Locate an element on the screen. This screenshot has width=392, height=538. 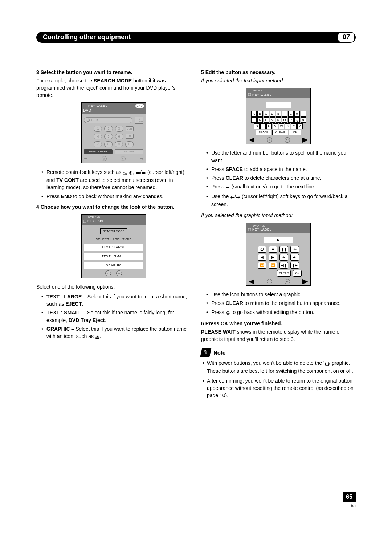
key-M: M is located at coordinates (272, 120).